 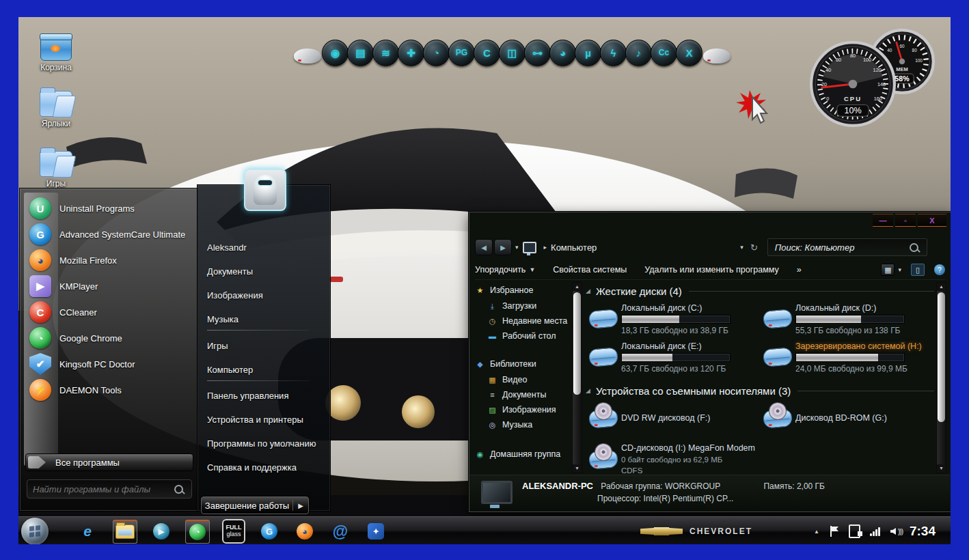 What do you see at coordinates (101, 489) in the screenshot?
I see `start-search-input` at bounding box center [101, 489].